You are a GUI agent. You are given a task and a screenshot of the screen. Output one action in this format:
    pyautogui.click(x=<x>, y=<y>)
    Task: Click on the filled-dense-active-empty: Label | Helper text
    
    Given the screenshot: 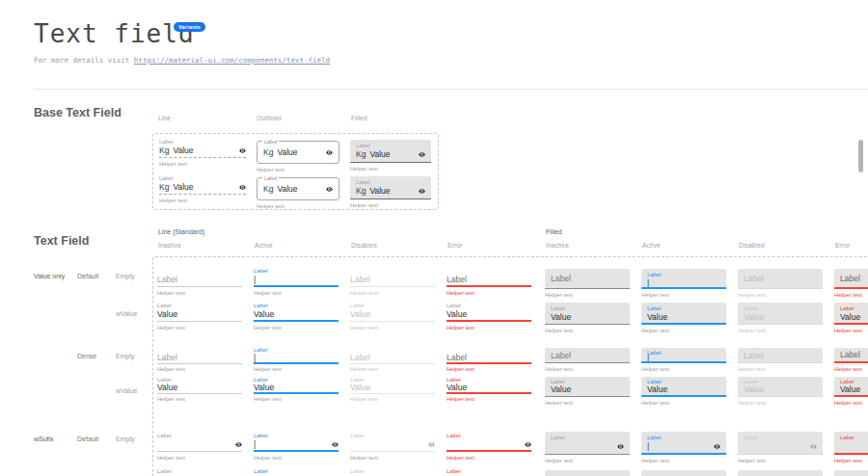 What is the action you would take?
    pyautogui.click(x=684, y=360)
    